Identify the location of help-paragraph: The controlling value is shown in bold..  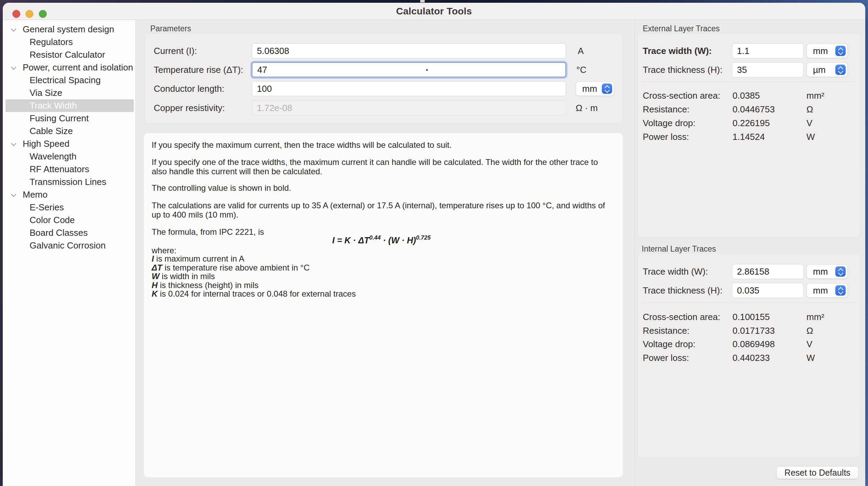
(221, 188).